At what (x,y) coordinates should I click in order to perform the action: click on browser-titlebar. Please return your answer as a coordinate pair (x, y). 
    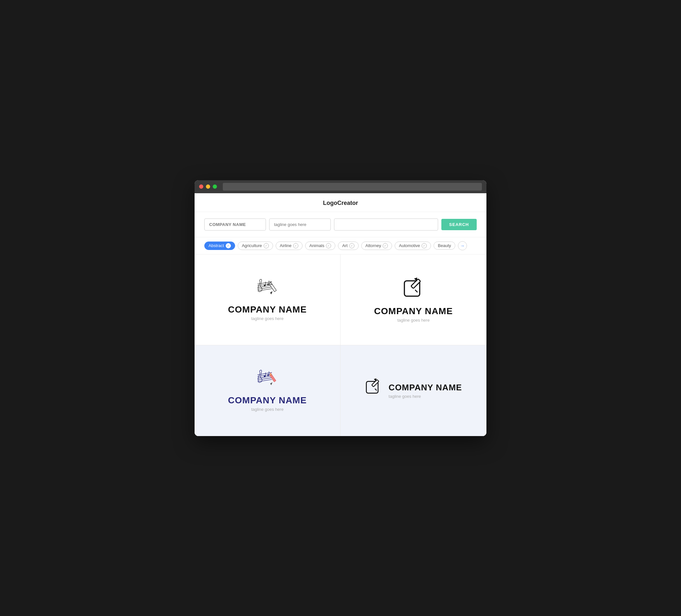
    Looking at the image, I should click on (340, 187).